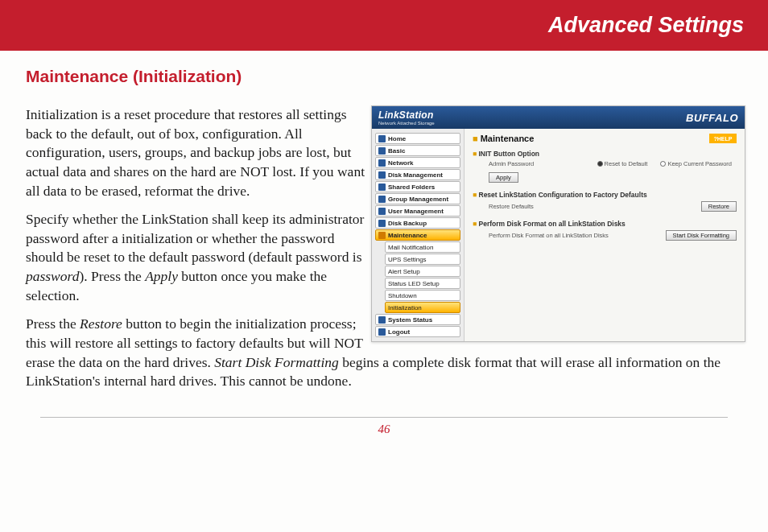  Describe the element at coordinates (418, 187) in the screenshot. I see `nav-shared-folders: Shared Folders` at that location.